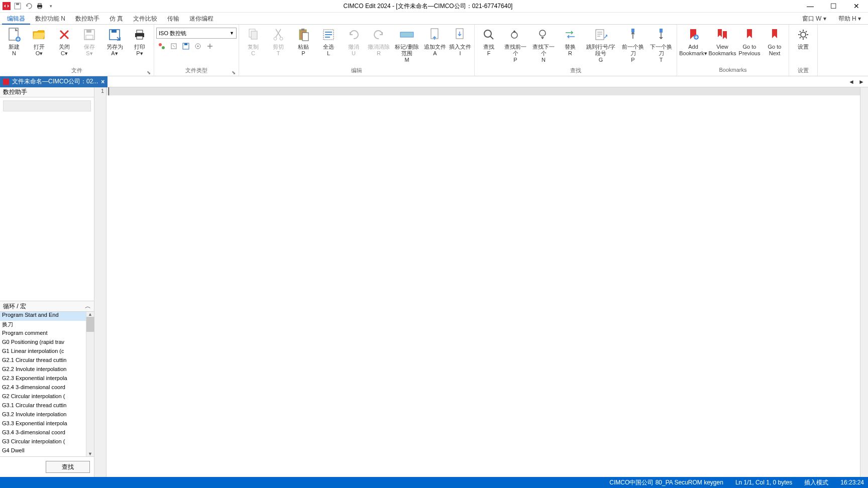 The image size is (868, 488). Describe the element at coordinates (633, 35) in the screenshot. I see `tool-up-icon` at that location.